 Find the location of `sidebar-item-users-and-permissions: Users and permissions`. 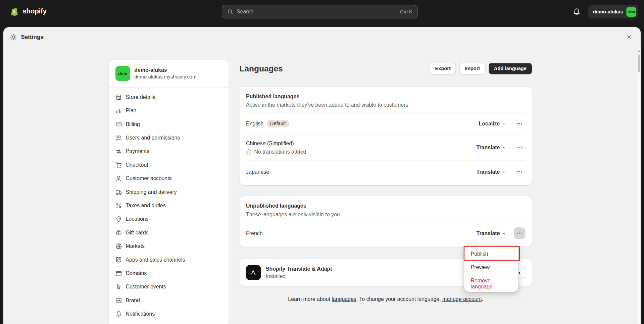

sidebar-item-users-and-permissions: Users and permissions is located at coordinates (169, 138).